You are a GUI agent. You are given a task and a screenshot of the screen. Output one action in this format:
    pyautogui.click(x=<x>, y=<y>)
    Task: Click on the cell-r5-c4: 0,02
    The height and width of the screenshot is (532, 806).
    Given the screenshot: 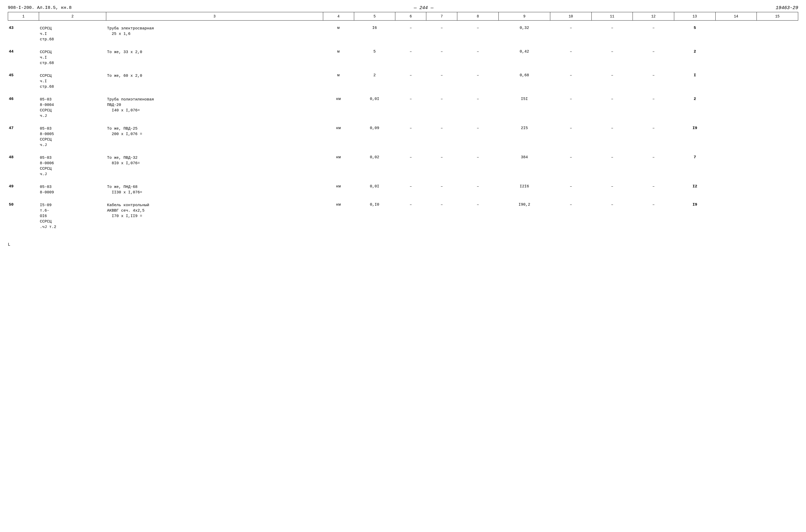 What is the action you would take?
    pyautogui.click(x=375, y=166)
    